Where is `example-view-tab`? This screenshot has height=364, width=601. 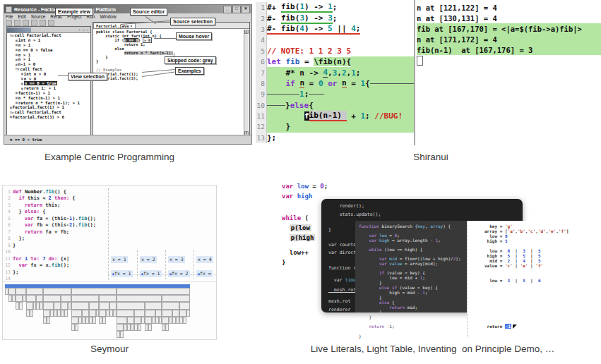 example-view-tab is located at coordinates (19, 30).